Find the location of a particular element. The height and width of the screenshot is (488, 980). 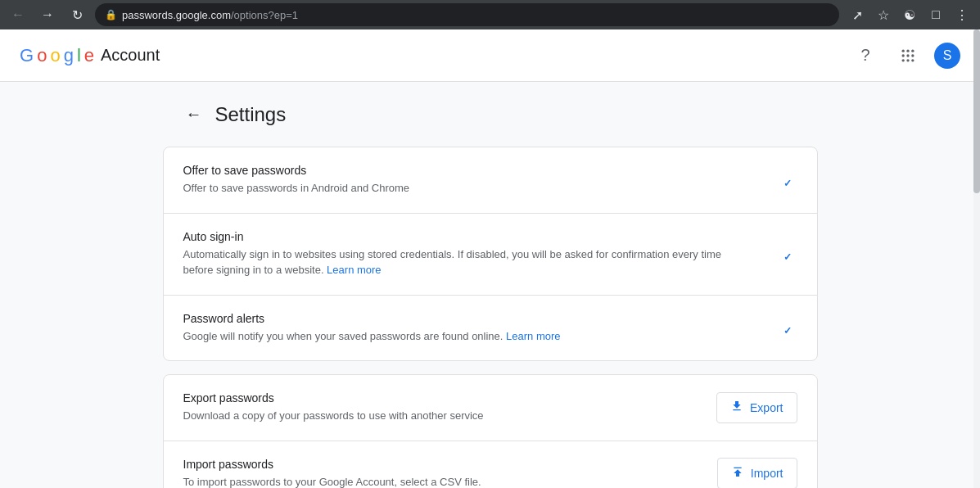

scroll-thumb is located at coordinates (977, 111).